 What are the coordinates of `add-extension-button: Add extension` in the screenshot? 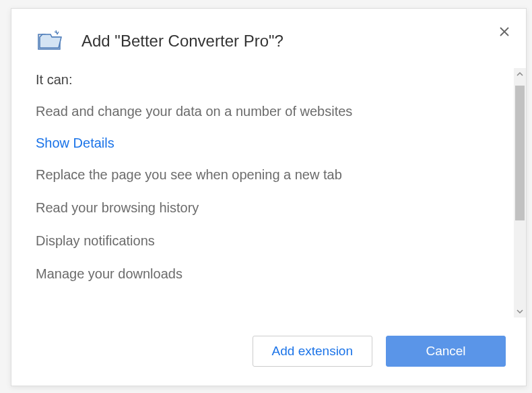 It's located at (312, 351).